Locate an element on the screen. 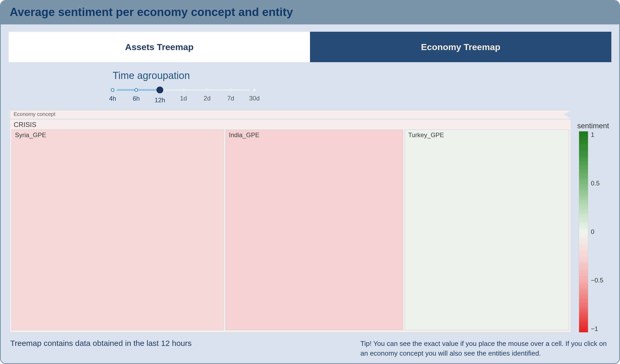 The width and height of the screenshot is (620, 364). tab-economy-treemap: Economy Treemap is located at coordinates (461, 47).